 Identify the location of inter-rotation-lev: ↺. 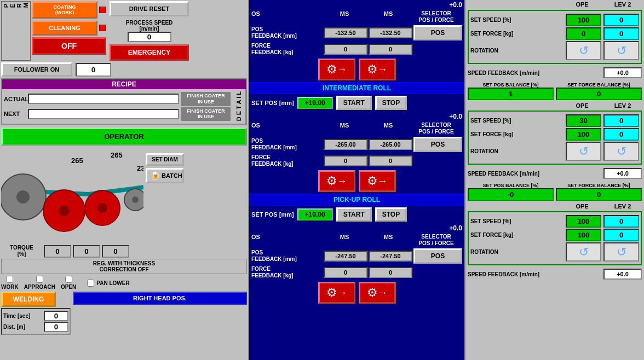
(621, 151).